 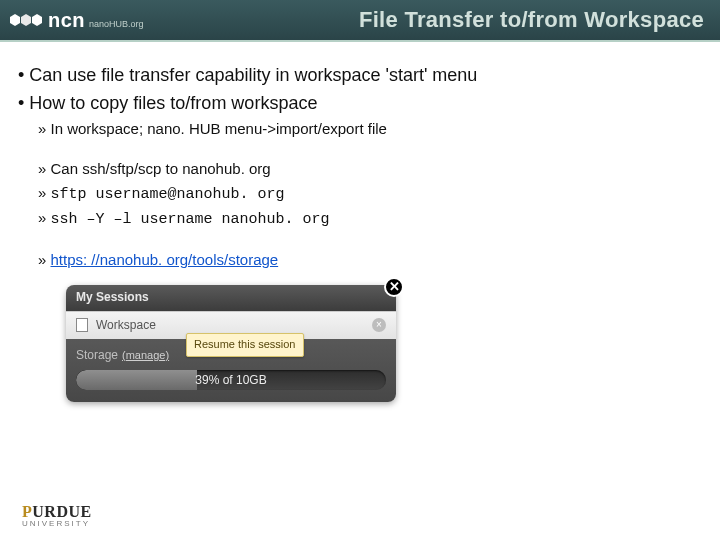 What do you see at coordinates (231, 380) in the screenshot?
I see `storage-bar-text: 39% of 10GB` at bounding box center [231, 380].